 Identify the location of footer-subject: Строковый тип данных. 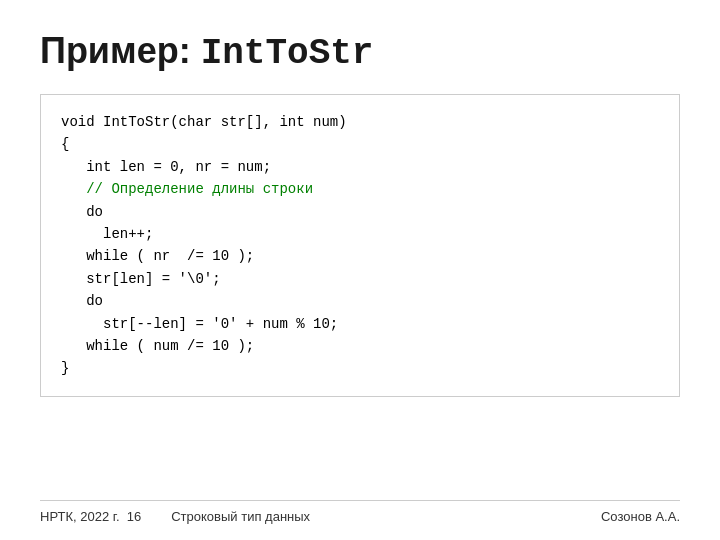
(240, 516).